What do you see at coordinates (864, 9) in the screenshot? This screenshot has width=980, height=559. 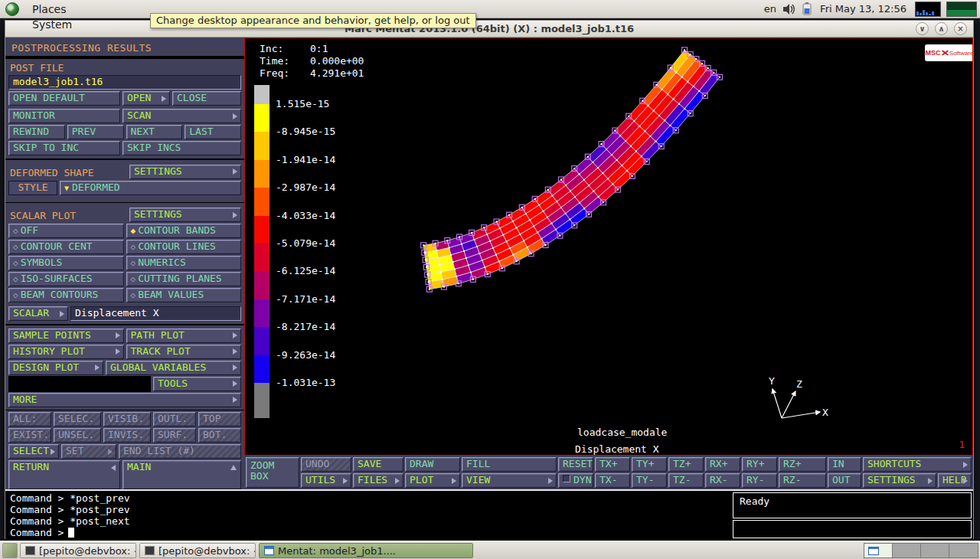 I see `clock: Fri May 13, 12:56` at bounding box center [864, 9].